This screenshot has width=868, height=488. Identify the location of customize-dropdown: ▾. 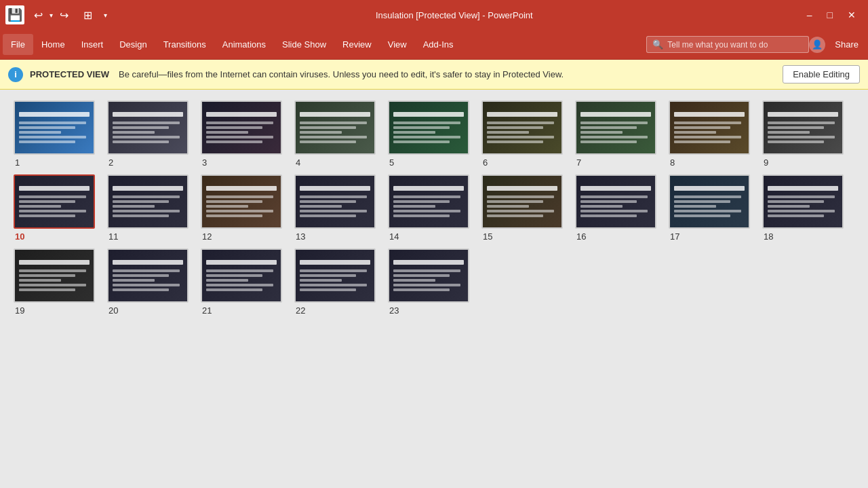
(106, 15).